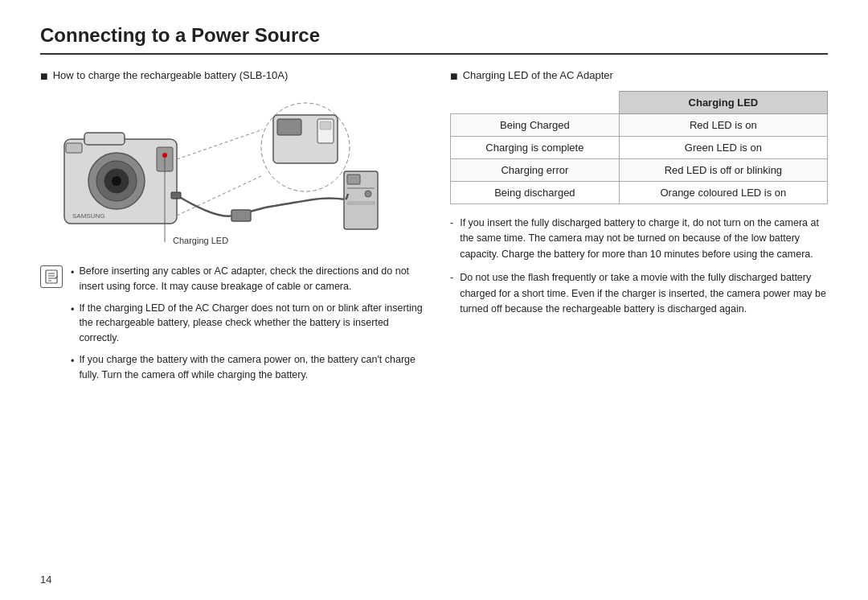 This screenshot has width=868, height=600. What do you see at coordinates (639, 294) in the screenshot?
I see `dash-note-2: - Do not use the flash frequently or tak…` at bounding box center [639, 294].